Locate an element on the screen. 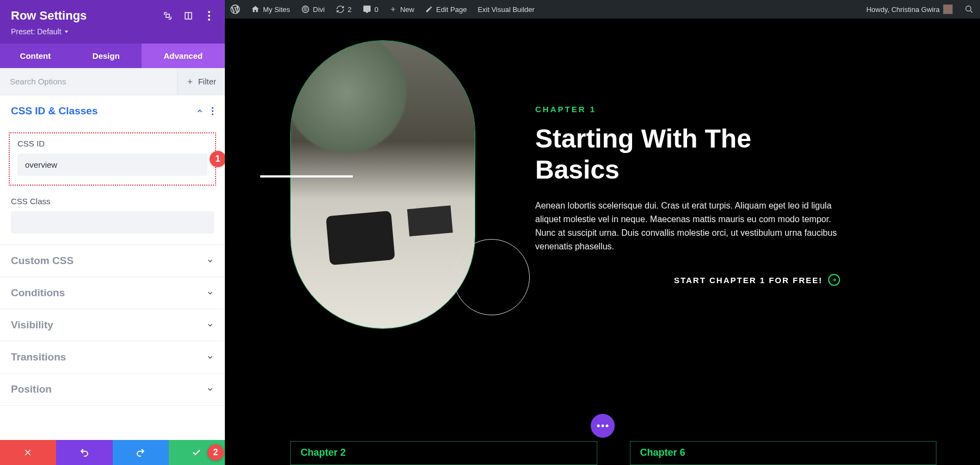  filter-button: Filter is located at coordinates (201, 82).